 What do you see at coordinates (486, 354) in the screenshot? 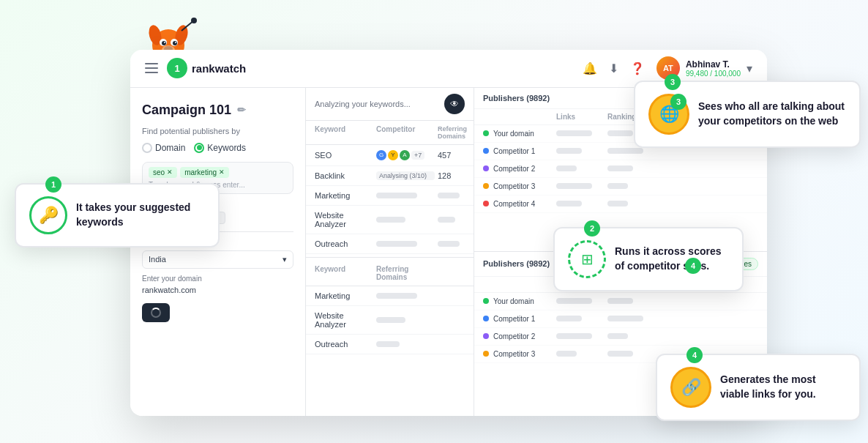
I see `dot-b3` at bounding box center [486, 354].